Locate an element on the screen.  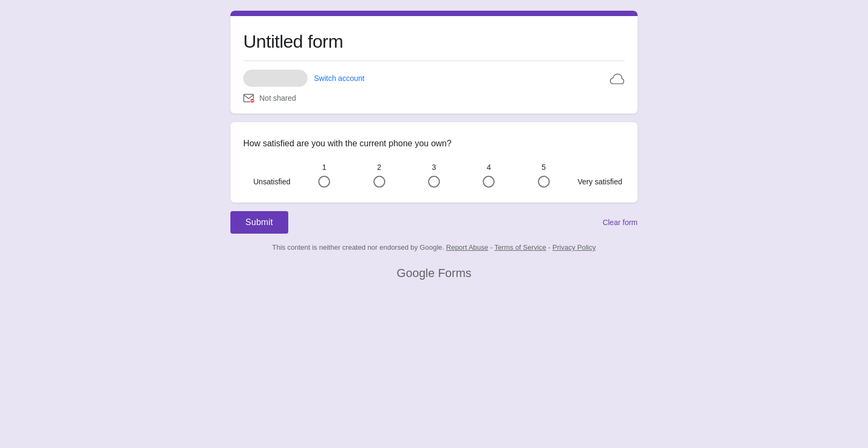
terms-link: Terms of Service is located at coordinates (521, 248).